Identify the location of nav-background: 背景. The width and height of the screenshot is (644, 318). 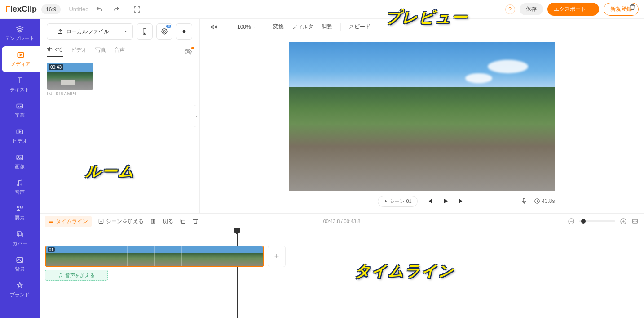
(20, 264).